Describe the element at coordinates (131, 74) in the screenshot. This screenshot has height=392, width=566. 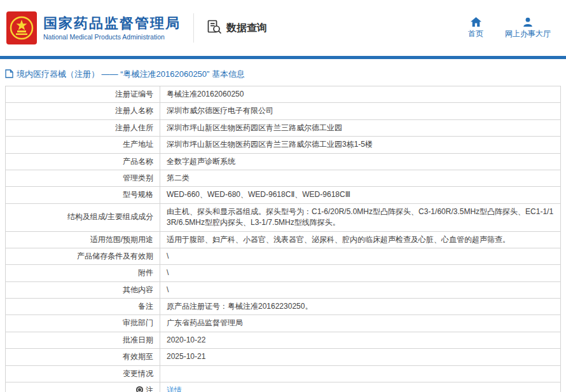
I see `breadcrumb-text: 境内医疗器械（注册） —— “粤械注准20162060250” 基本信息` at that location.